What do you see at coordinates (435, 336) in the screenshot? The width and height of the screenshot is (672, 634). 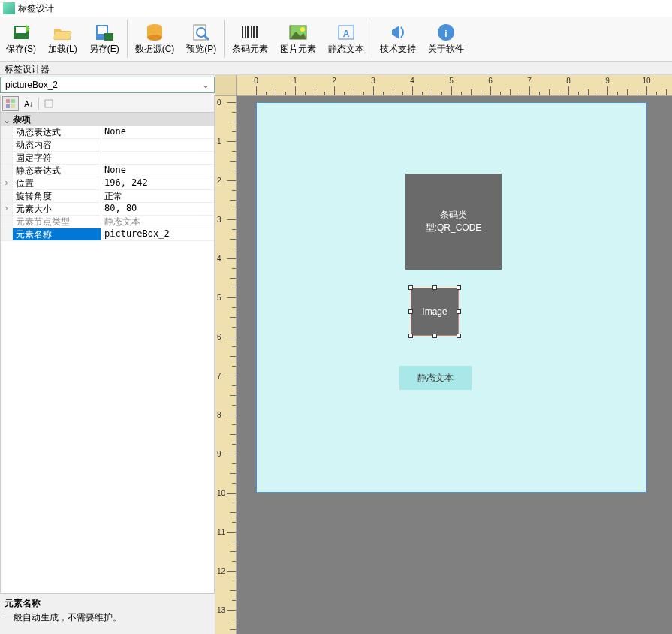 I see `resize-handle-s` at bounding box center [435, 336].